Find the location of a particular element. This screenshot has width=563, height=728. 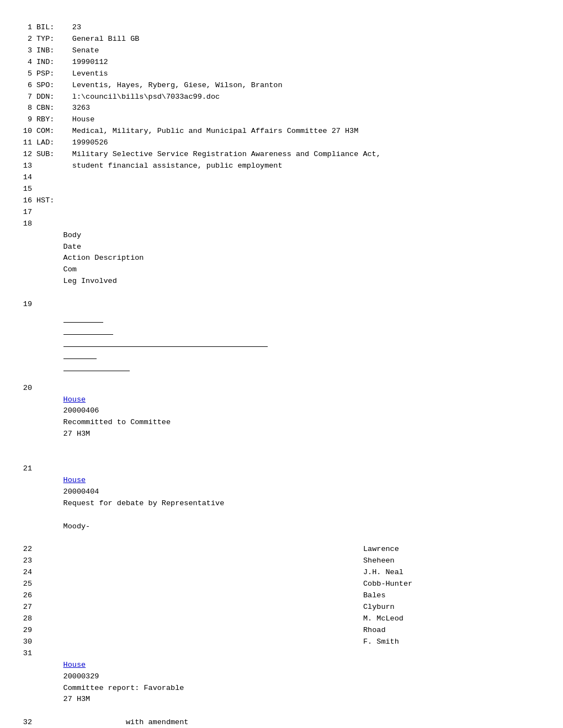

line-6: 6 SPO: Leventis, Hayes, Ryberg, Giese, W… is located at coordinates (282, 86).